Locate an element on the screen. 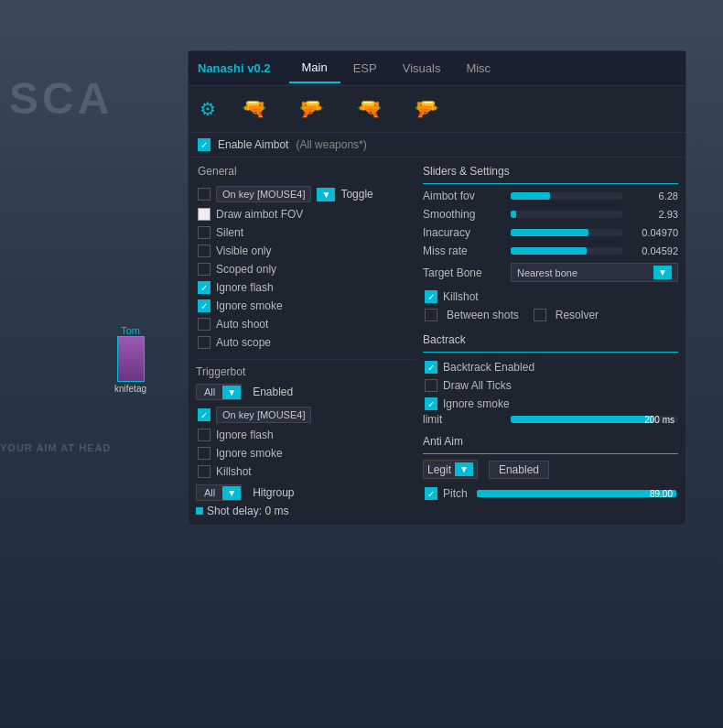 The image size is (723, 728). auto-scope-label: Auto scope is located at coordinates (243, 342).